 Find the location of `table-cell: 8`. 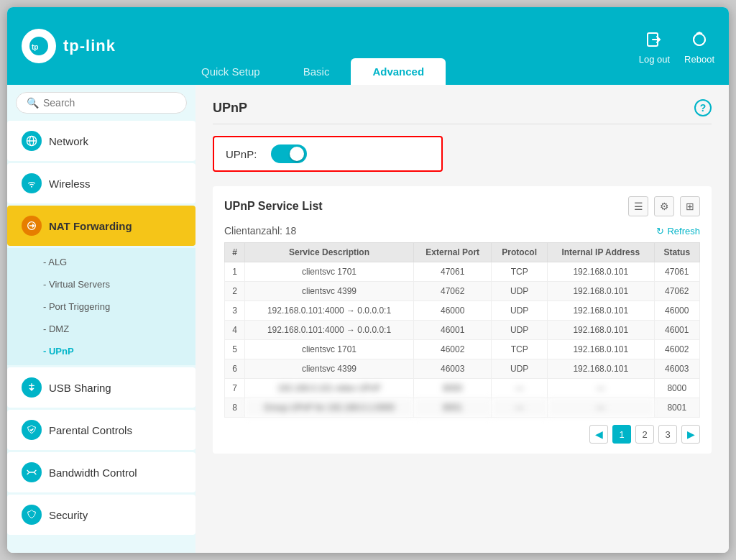

table-cell: 8 is located at coordinates (235, 408).